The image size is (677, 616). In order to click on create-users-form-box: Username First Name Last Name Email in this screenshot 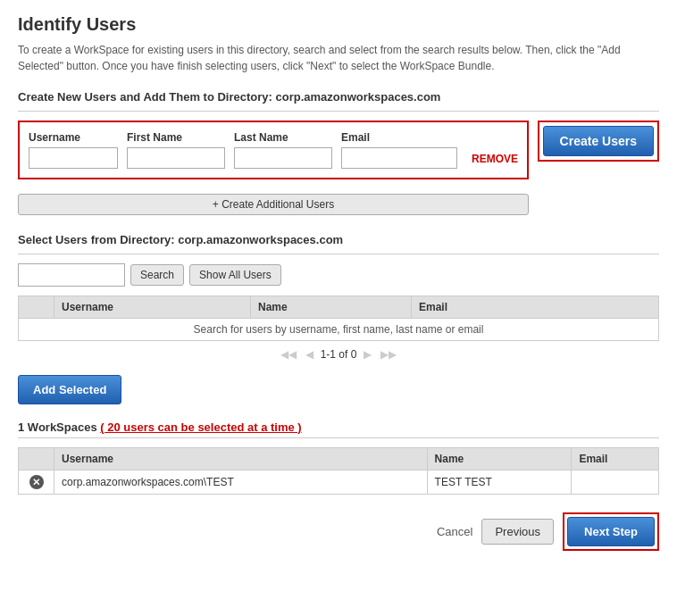, I will do `click(273, 150)`.